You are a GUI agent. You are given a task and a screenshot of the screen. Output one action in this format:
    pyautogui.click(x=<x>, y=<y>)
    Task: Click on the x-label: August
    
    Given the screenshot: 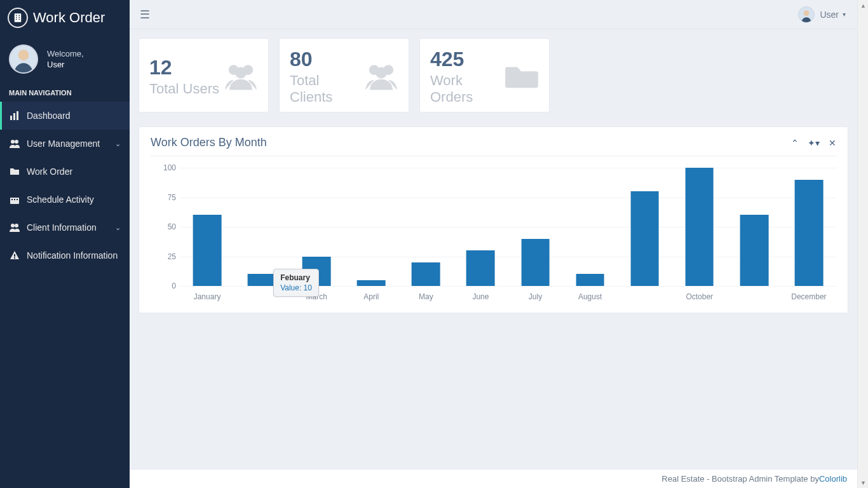 What is the action you would take?
    pyautogui.click(x=590, y=297)
    